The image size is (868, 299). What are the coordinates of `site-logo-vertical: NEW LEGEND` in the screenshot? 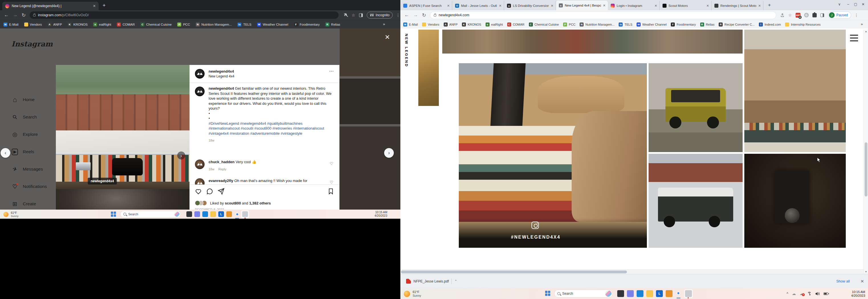 It's located at (406, 51).